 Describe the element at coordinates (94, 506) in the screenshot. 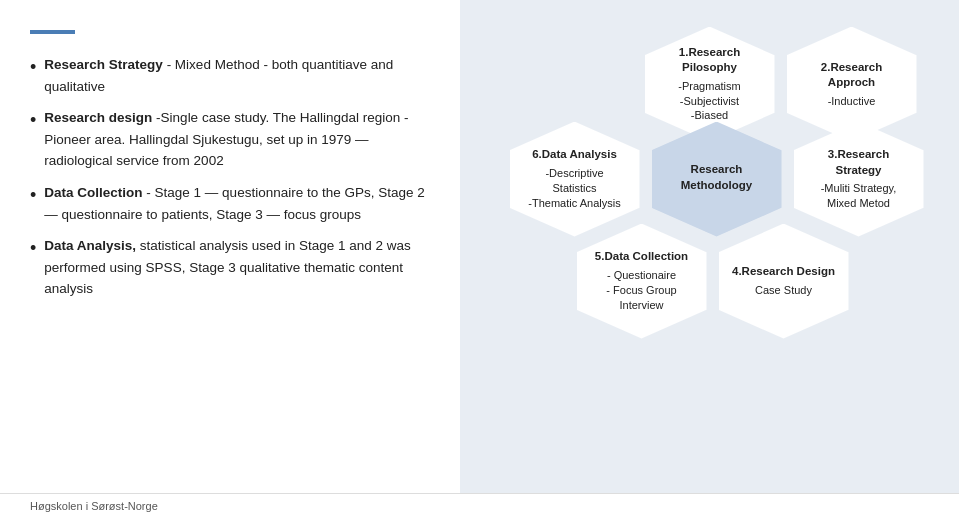

I see `footer-label: Høgskolen i Sørøst-Norge` at that location.